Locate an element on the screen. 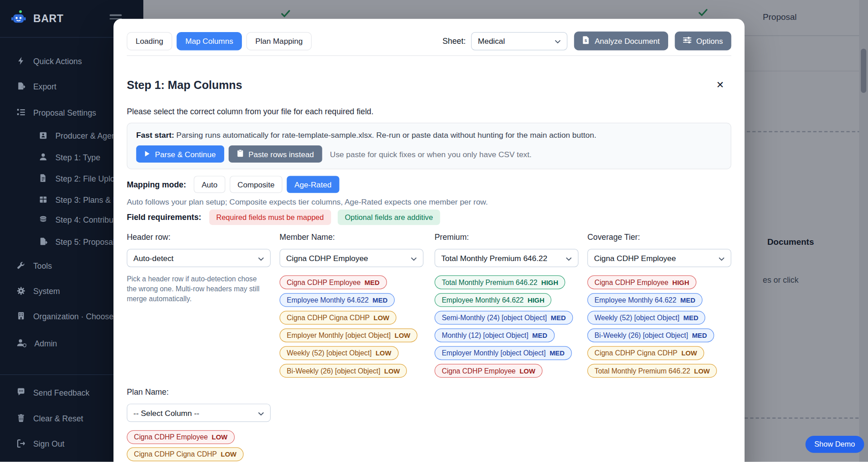 This screenshot has height=462, width=868. premium-column: Premium: Total Monthly Premium 646.22 To… is located at coordinates (506, 305).